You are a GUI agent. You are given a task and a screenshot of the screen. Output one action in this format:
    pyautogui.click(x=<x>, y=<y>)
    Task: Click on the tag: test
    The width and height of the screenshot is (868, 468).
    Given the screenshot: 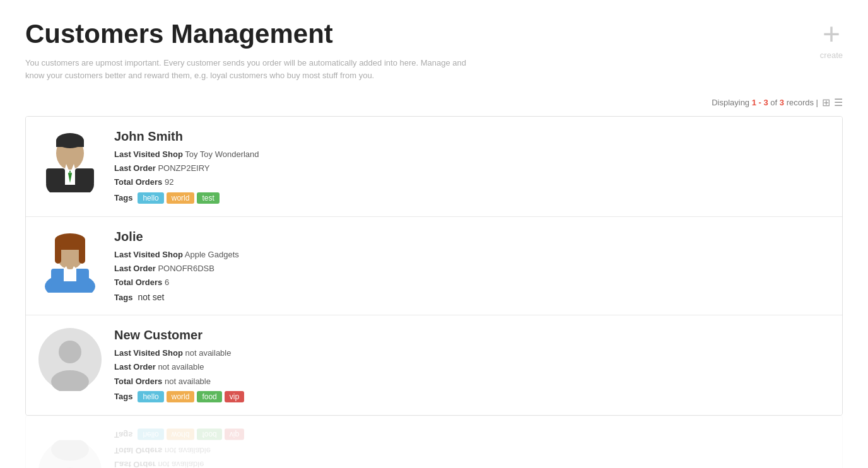 What is the action you would take?
    pyautogui.click(x=208, y=198)
    